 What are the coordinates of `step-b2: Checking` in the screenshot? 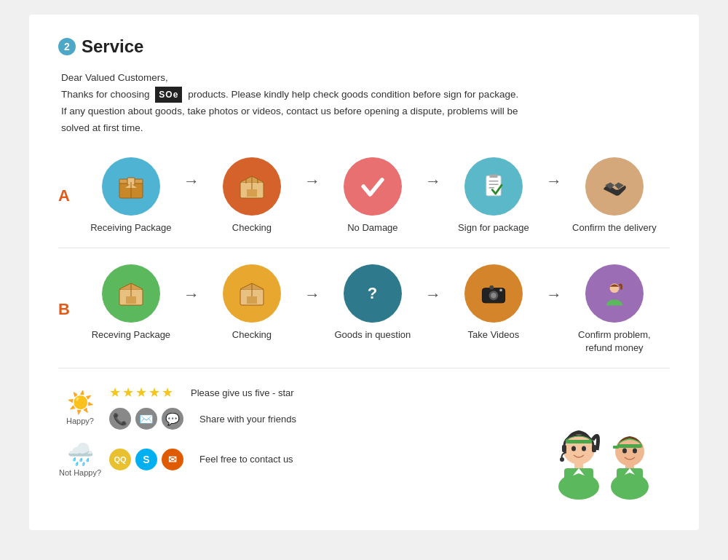 It's located at (252, 303).